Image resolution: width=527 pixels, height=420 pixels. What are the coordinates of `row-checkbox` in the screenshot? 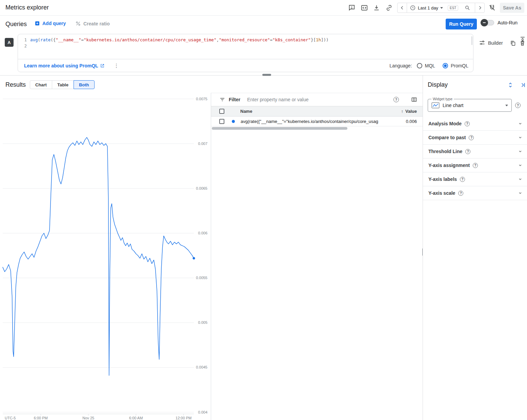 It's located at (222, 121).